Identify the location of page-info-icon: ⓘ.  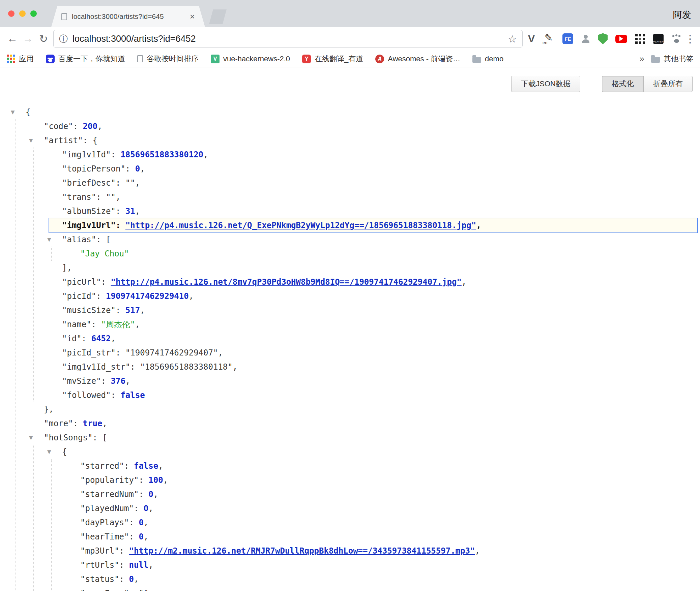
(63, 39).